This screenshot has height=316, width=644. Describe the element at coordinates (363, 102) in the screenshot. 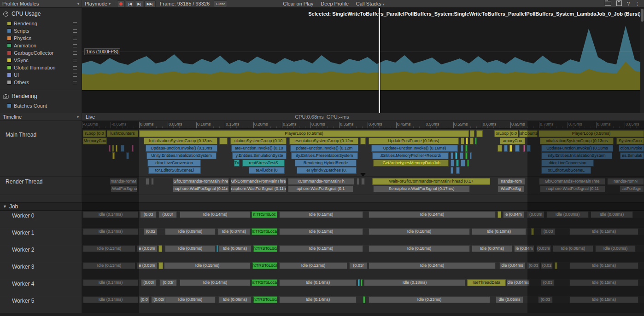

I see `rendering-chart-strip` at that location.